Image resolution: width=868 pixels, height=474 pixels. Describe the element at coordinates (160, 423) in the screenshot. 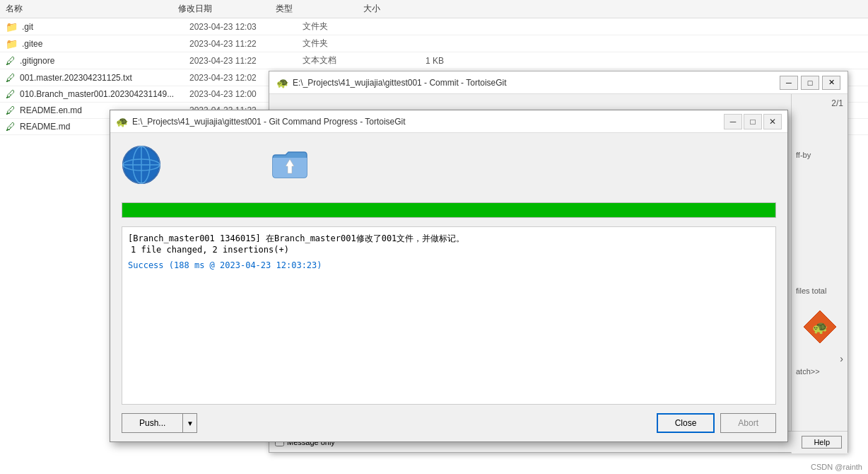

I see `push-button-group: Push... ▼` at that location.